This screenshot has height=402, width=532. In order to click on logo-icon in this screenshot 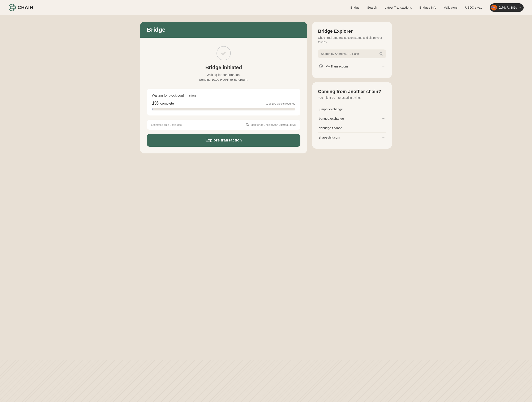, I will do `click(12, 8)`.